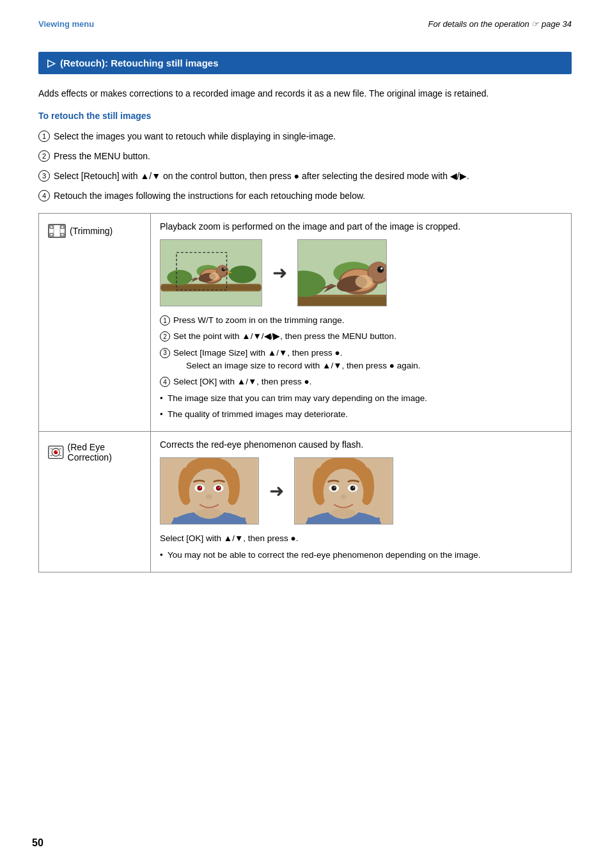 This screenshot has width=610, height=868. I want to click on trimming-image-area: ➜, so click(361, 272).